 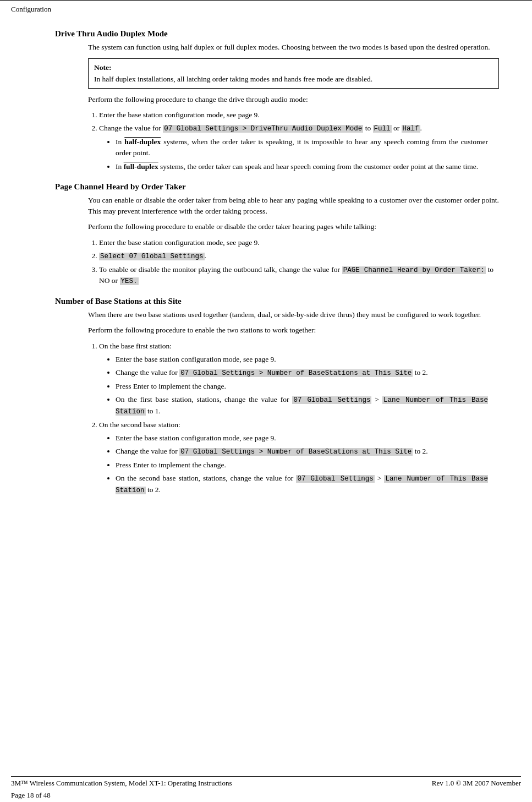 What do you see at coordinates (420, 451) in the screenshot?
I see `bs2b2-after: to 2.` at bounding box center [420, 451].